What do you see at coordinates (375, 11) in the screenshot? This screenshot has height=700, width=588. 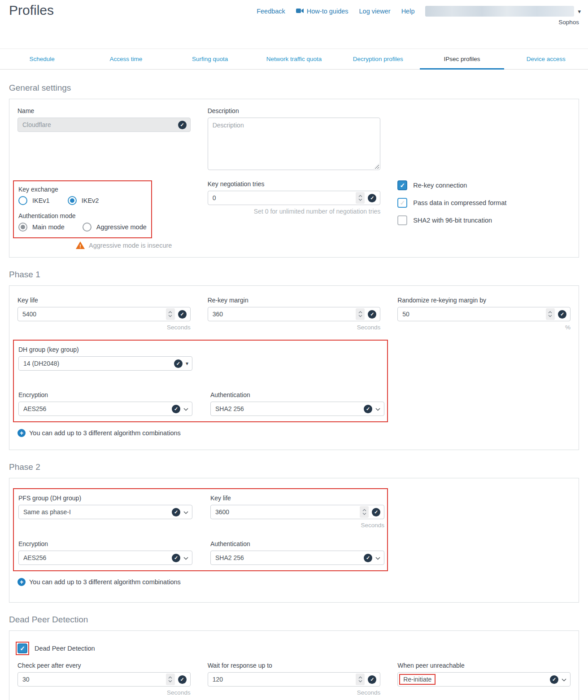 I see `log-viewer-link: Log viewer` at bounding box center [375, 11].